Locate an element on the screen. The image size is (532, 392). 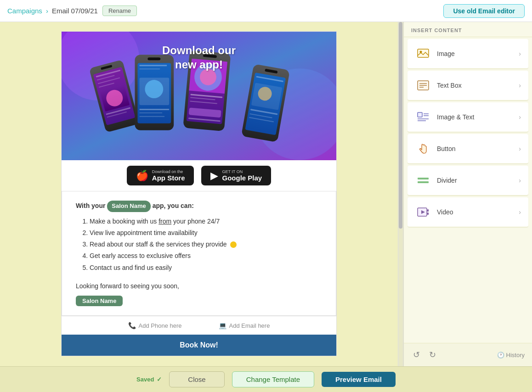
video-chevron-icon: › is located at coordinates (520, 212).